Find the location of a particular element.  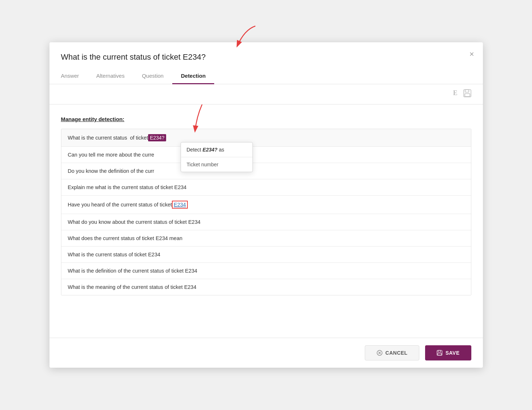

sentence-text: Can you tell me more about the curre is located at coordinates (111, 155).